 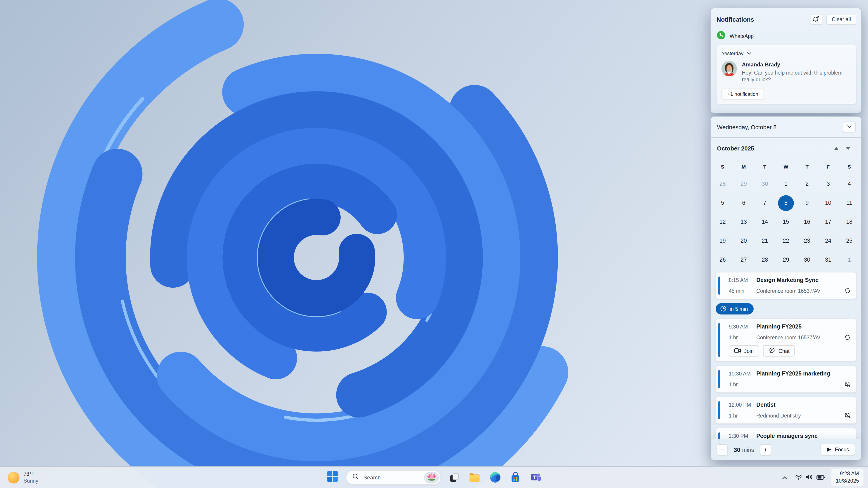 I want to click on calendar-day: 31, so click(x=828, y=260).